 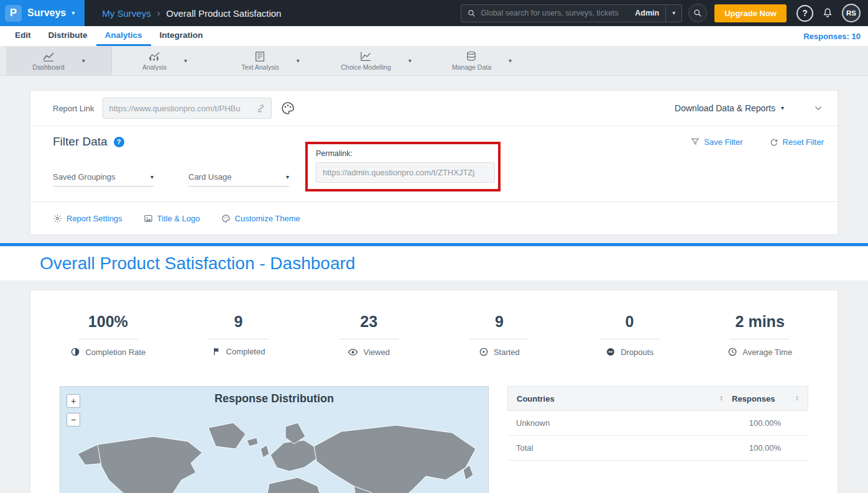 What do you see at coordinates (119, 142) in the screenshot?
I see `filter-help-icon: ?` at bounding box center [119, 142].